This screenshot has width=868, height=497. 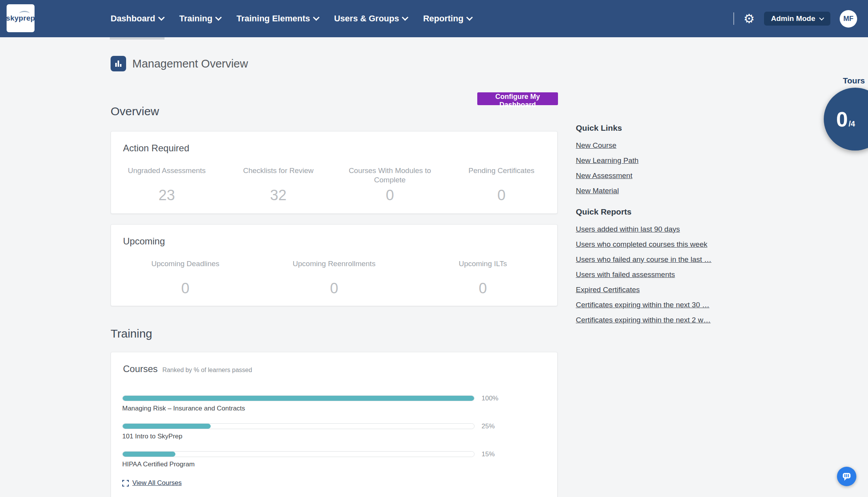 What do you see at coordinates (179, 64) in the screenshot?
I see `page-title-row: Management Overview` at bounding box center [179, 64].